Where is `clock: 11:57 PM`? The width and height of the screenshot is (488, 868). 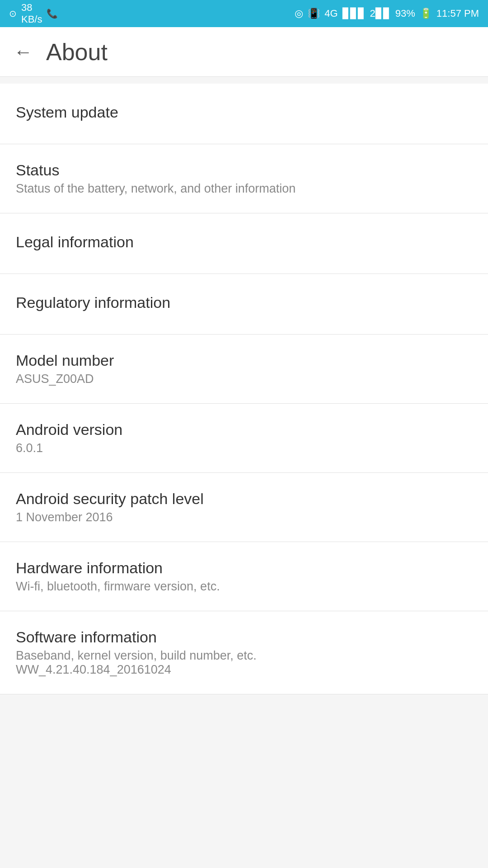 clock: 11:57 PM is located at coordinates (458, 14).